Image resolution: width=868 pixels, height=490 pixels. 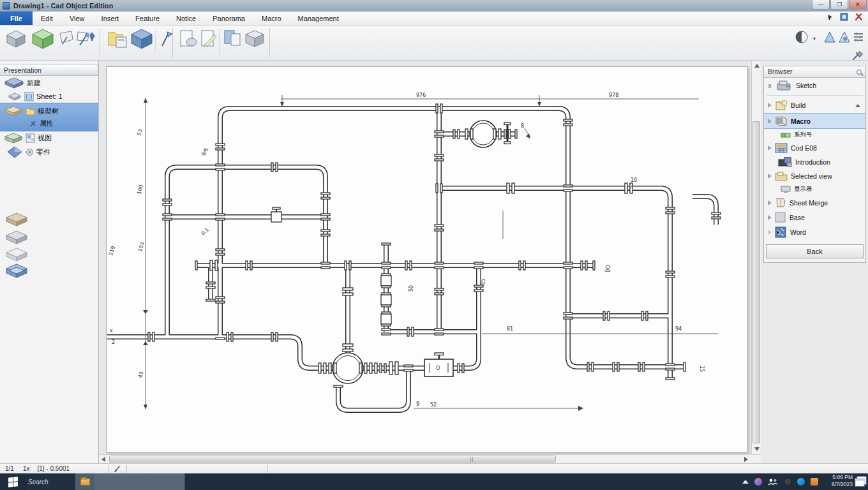 I want to click on panel-row-code: Cod E08, so click(x=814, y=148).